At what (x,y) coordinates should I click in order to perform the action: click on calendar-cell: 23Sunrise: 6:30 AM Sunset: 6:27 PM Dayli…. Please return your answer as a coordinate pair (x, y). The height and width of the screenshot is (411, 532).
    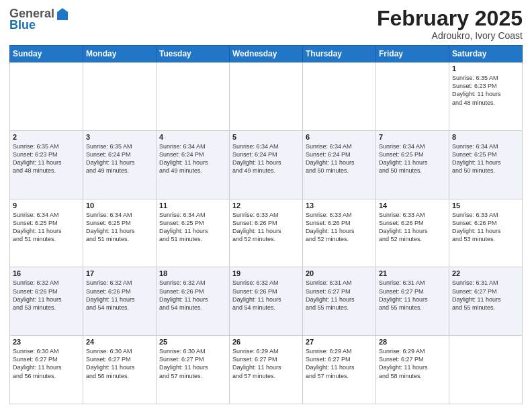
    Looking at the image, I should click on (47, 370).